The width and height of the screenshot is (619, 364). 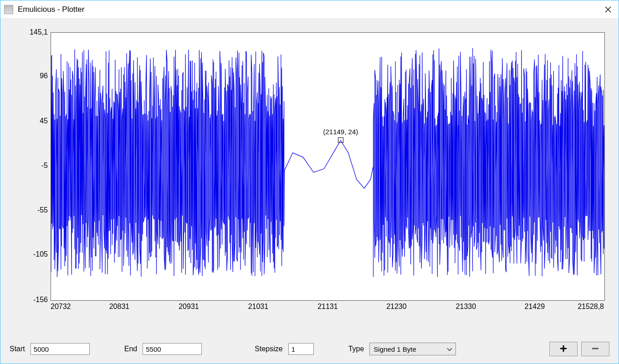 What do you see at coordinates (563, 349) in the screenshot?
I see `add-button` at bounding box center [563, 349].